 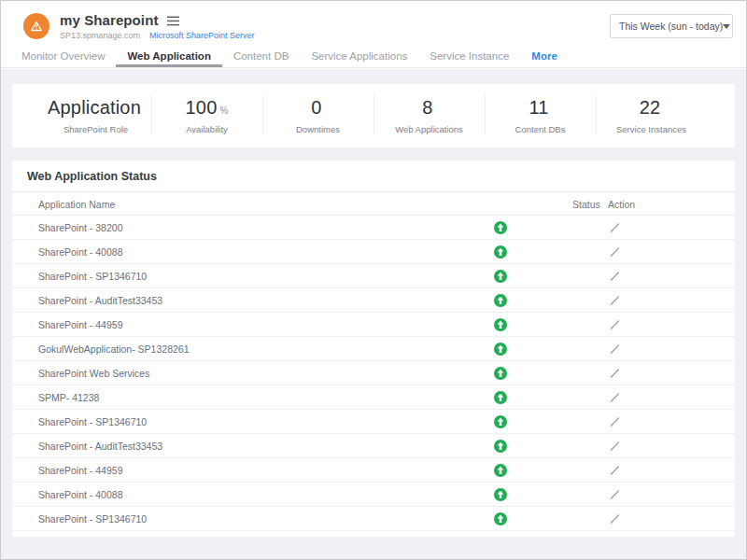 What do you see at coordinates (261, 56) in the screenshot?
I see `tab-content-db: Content DB` at bounding box center [261, 56].